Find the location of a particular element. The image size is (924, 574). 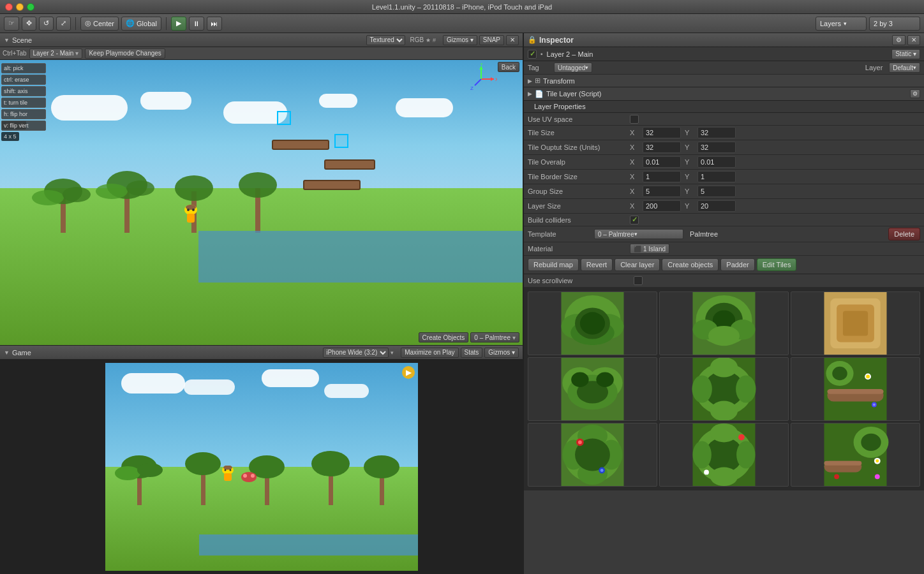

inspector-close-button: ✕ is located at coordinates (914, 40).